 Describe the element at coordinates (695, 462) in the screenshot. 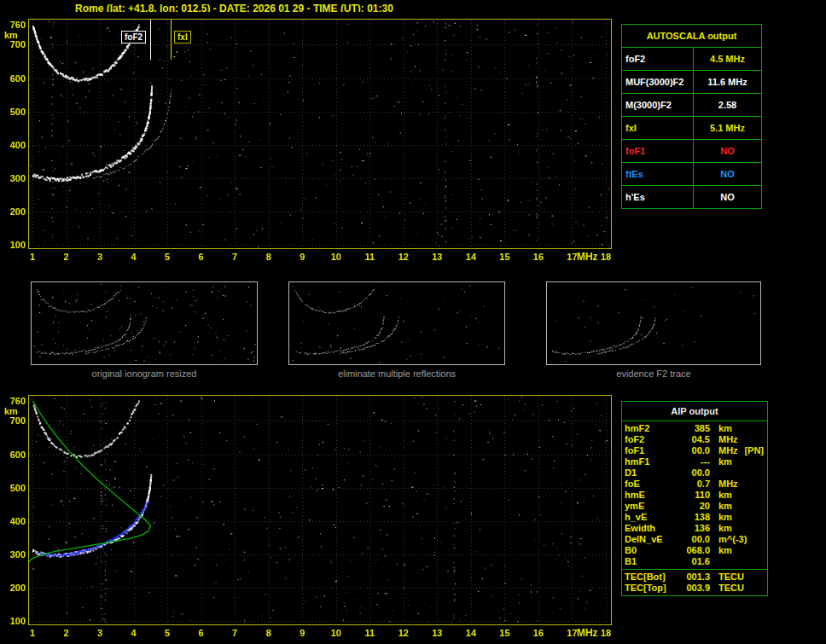

I see `aip-row-hmF1: hmF1---km` at that location.